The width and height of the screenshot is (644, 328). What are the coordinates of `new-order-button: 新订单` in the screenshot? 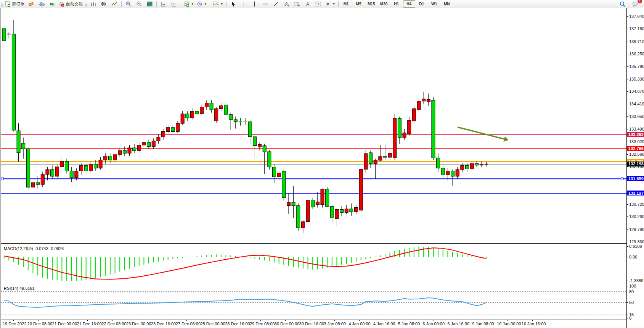 It's located at (14, 4).